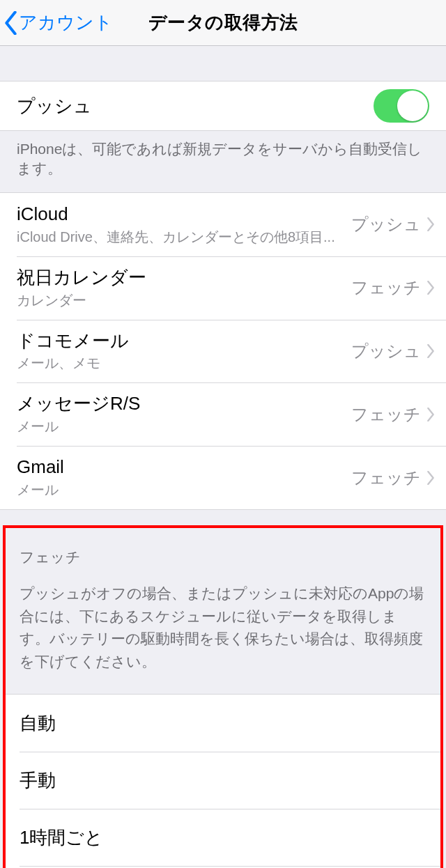  Describe the element at coordinates (223, 549) in the screenshot. I see `fetch-section-header: フェッチ` at that location.